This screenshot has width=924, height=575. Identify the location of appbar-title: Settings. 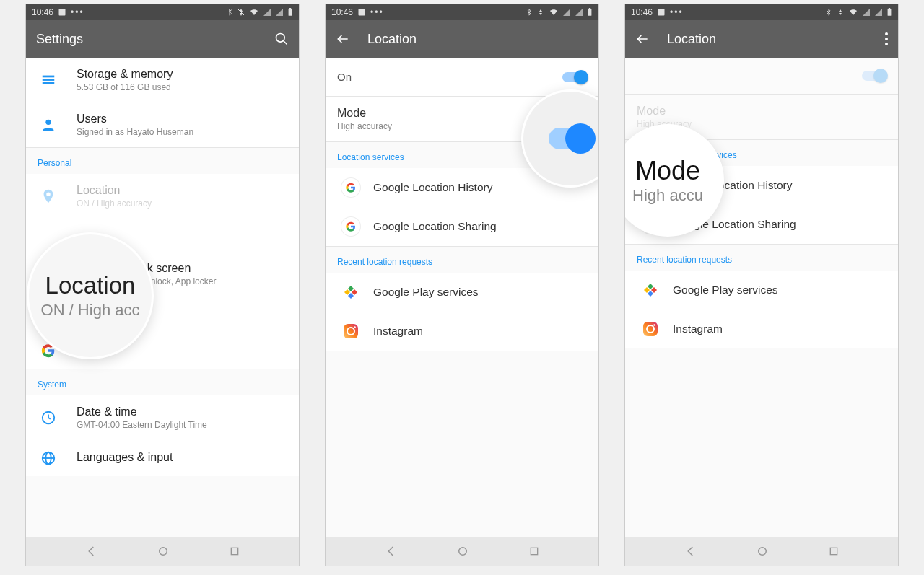
(59, 39).